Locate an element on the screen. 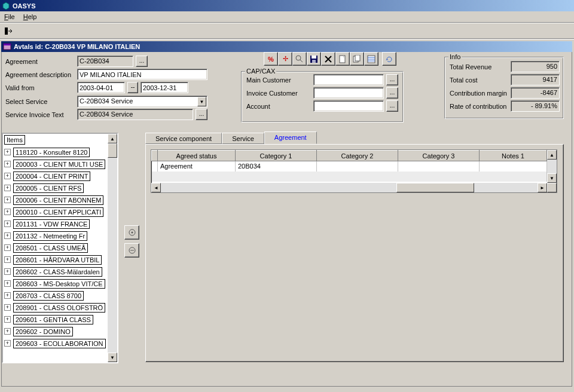  tree-node-label: 208901 - CLASS OLOFSTRÖ is located at coordinates (59, 308).